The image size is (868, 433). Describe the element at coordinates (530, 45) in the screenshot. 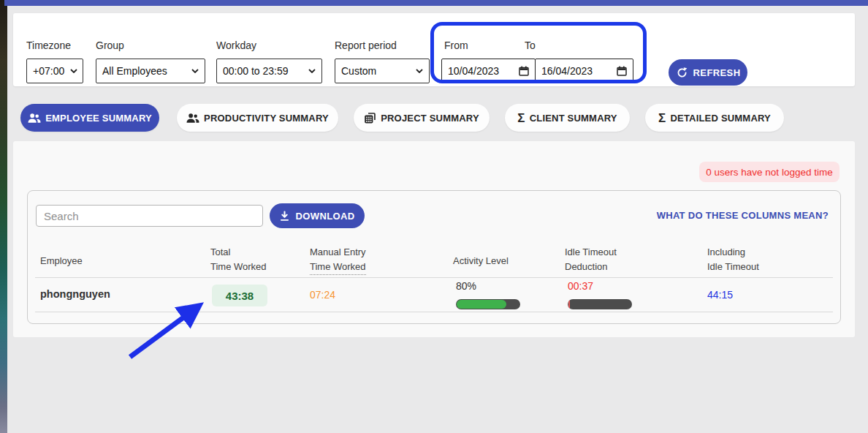

I see `to-date-label: To` at that location.